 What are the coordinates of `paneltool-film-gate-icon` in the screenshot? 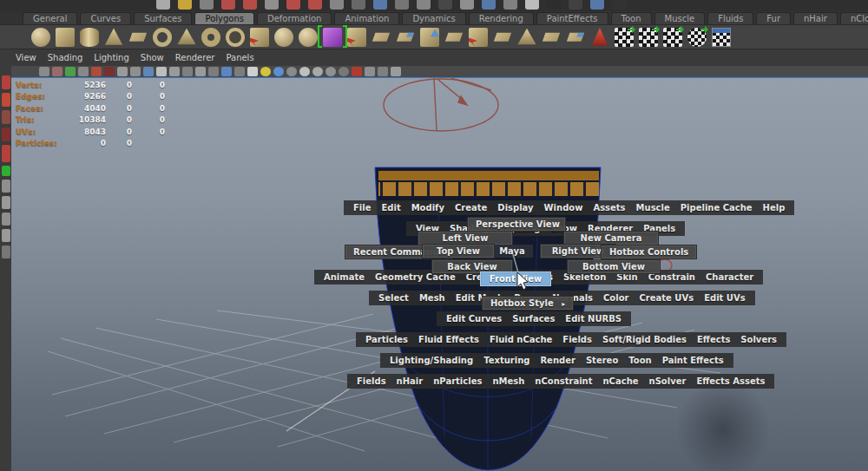 It's located at (122, 71).